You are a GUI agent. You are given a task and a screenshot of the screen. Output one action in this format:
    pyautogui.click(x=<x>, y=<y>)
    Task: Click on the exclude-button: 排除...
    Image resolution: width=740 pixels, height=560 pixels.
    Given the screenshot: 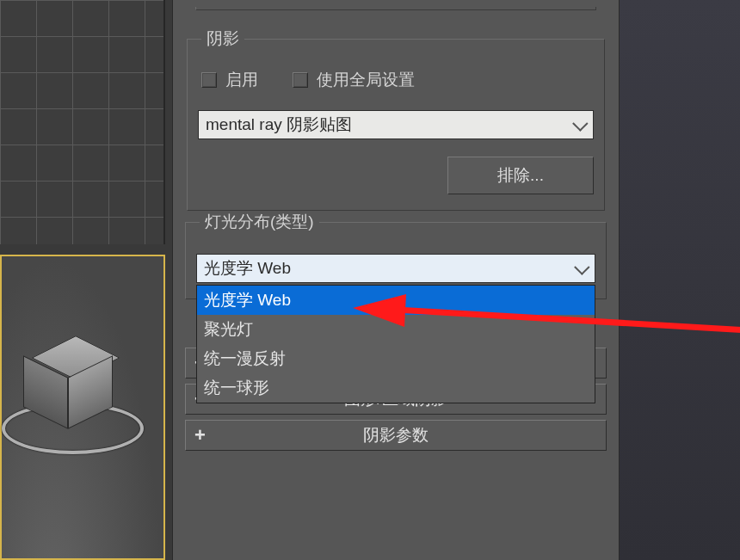 What is the action you would take?
    pyautogui.click(x=521, y=175)
    